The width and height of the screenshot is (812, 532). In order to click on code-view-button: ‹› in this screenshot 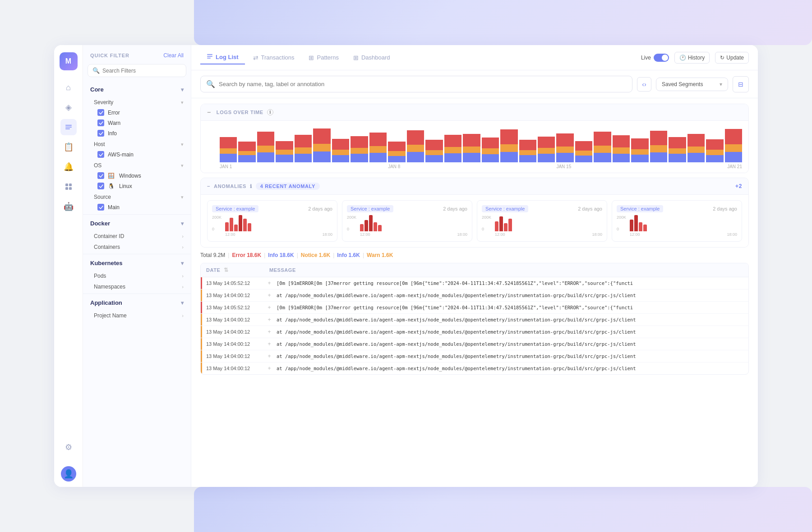, I will do `click(644, 84)`.